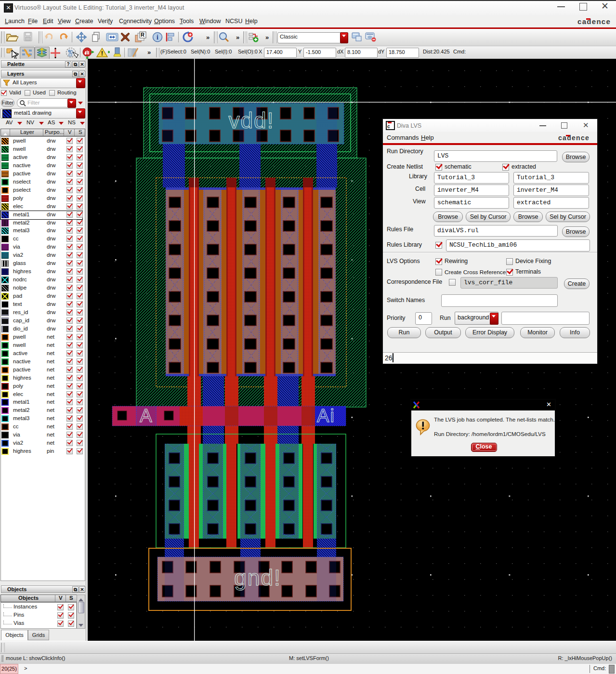 The image size is (616, 674). I want to click on svg-text: vdd!, so click(251, 120).